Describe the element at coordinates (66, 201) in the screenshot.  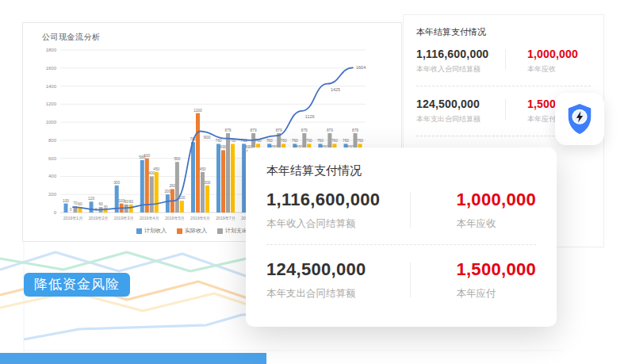
I see `svg-text: 100` at that location.